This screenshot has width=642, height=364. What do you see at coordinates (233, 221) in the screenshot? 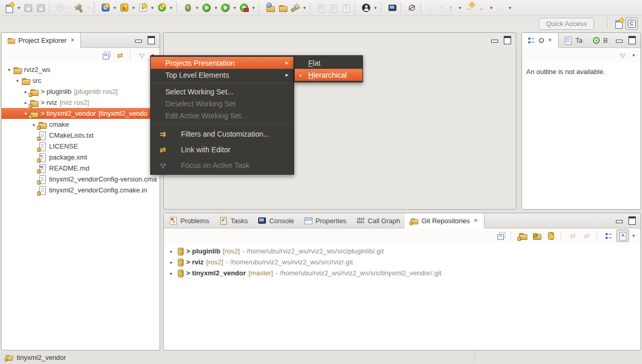
I see `tab-tasks: Tasks` at bounding box center [233, 221].